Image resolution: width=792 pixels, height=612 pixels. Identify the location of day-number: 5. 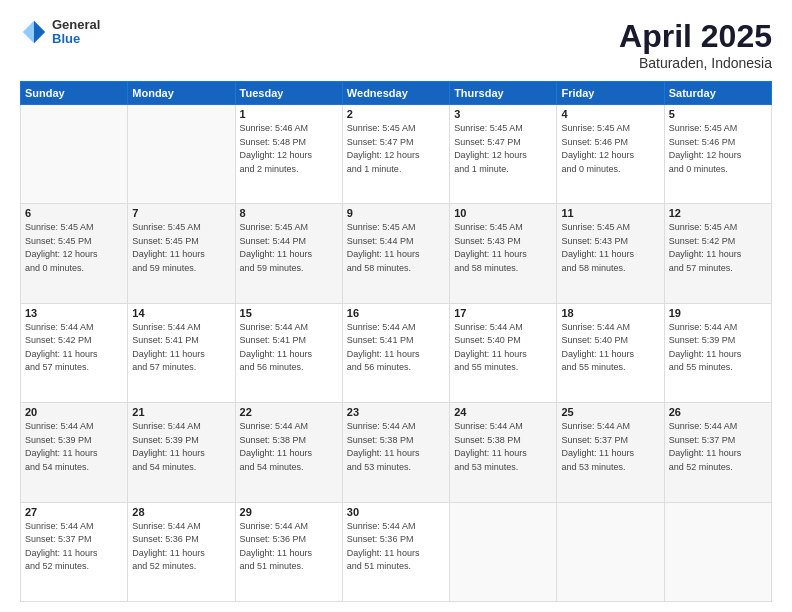
(718, 114).